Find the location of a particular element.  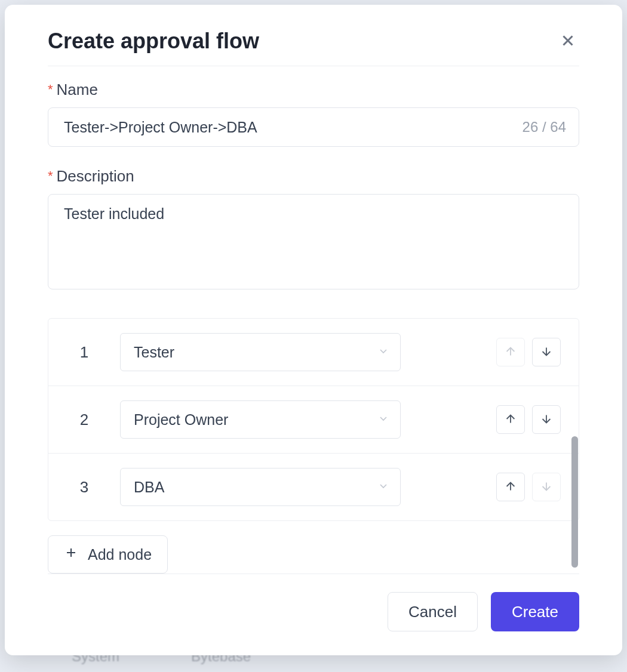

add-node-label: Add node is located at coordinates (119, 555).